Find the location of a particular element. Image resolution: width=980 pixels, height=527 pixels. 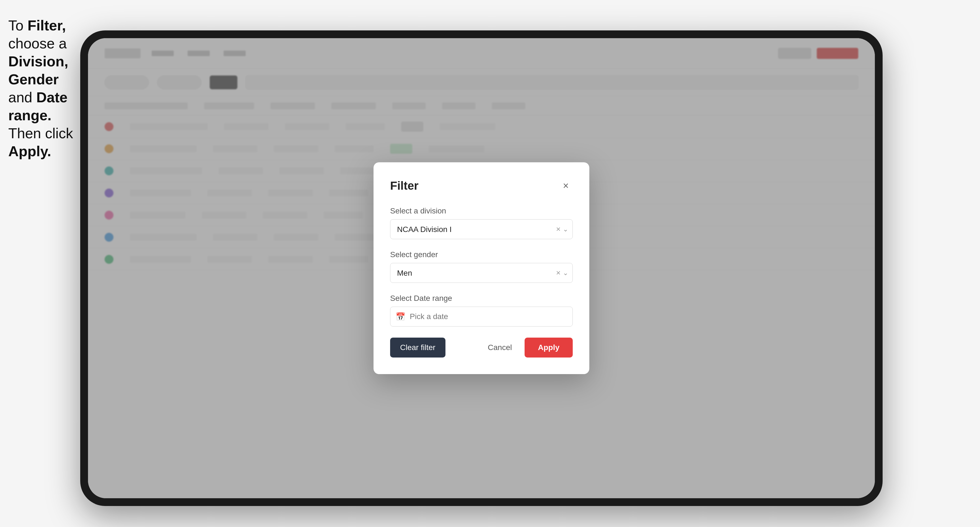

gender-form-group: Select gender Men × ⌄ is located at coordinates (481, 267).